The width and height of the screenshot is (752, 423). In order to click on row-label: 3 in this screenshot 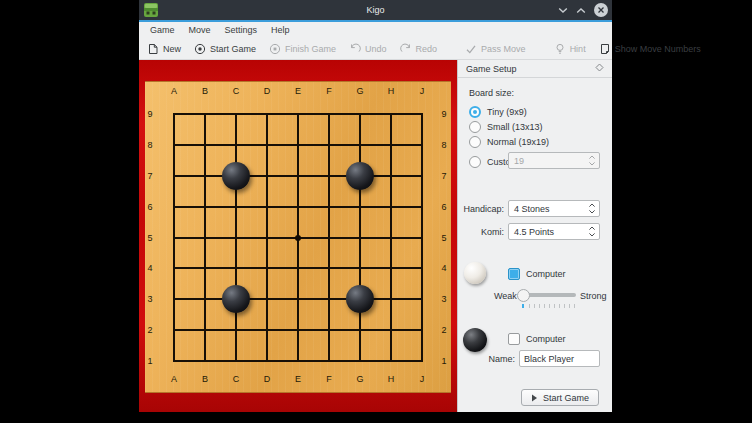, I will do `click(444, 299)`.